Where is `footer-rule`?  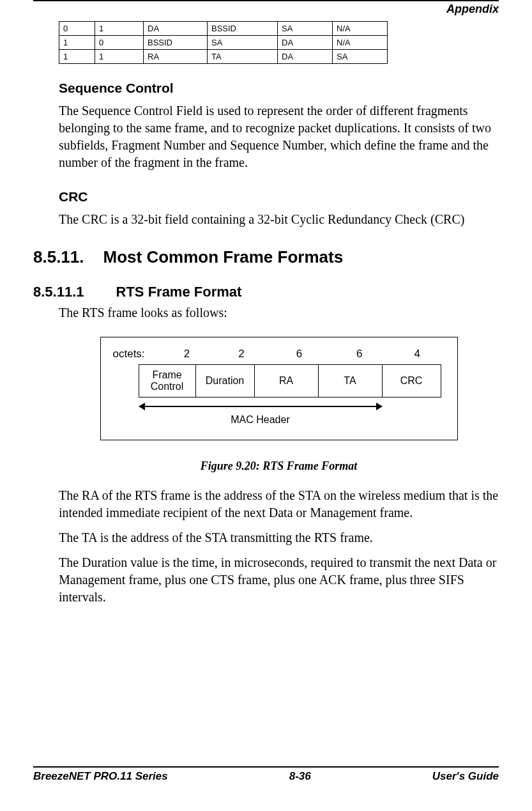 footer-rule is located at coordinates (266, 767).